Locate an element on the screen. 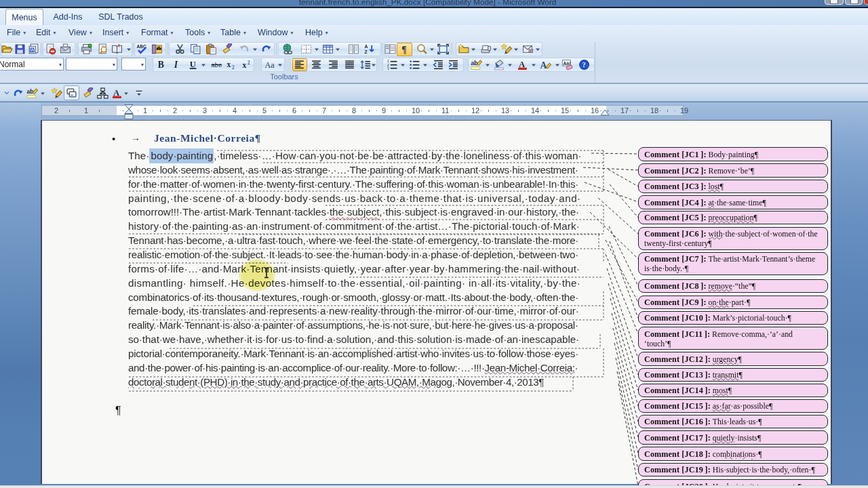 The height and width of the screenshot is (488, 868). svg-text: Z is located at coordinates (366, 52).